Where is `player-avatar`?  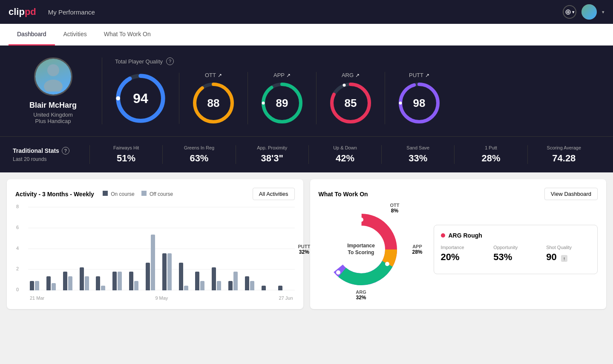
player-avatar is located at coordinates (53, 77).